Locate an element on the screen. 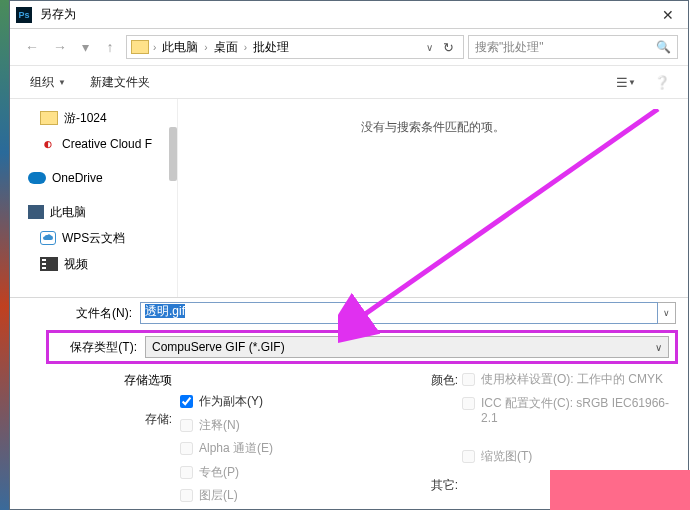 The width and height of the screenshot is (690, 510). spot-checkbox: 专色(P) is located at coordinates (265, 473).